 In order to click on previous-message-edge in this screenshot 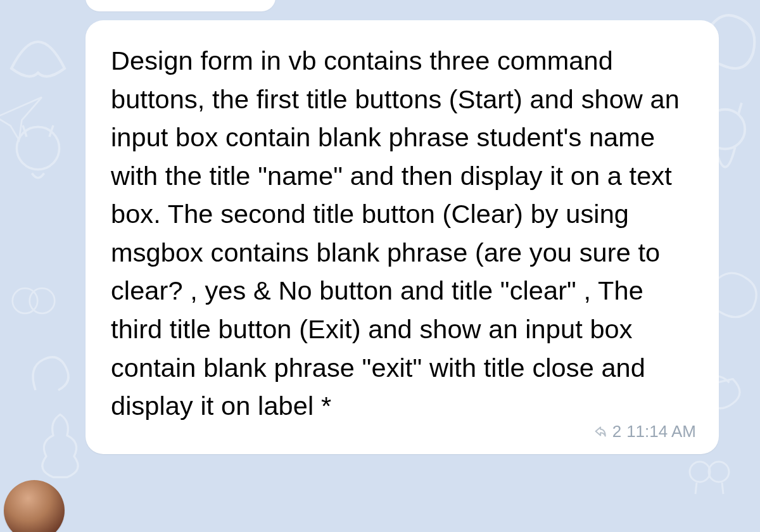, I will do `click(180, 6)`.